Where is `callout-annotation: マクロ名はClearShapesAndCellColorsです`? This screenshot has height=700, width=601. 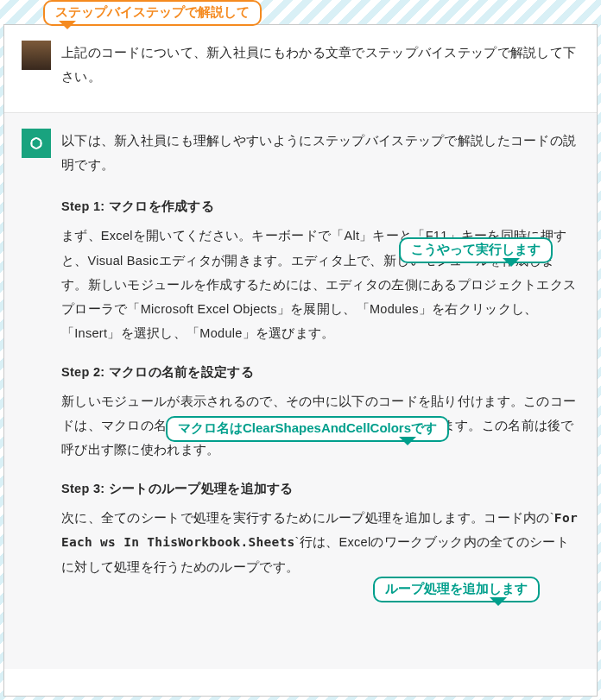
callout-annotation: マクロ名はClearShapesAndCellColorsです is located at coordinates (307, 429).